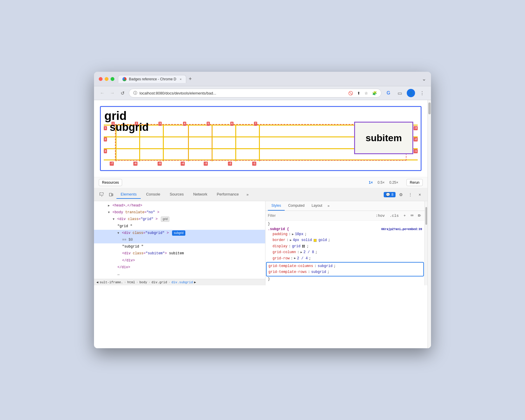 The image size is (525, 420). I want to click on breadcrumb-sult-iframe: sult-iframe., so click(111, 282).